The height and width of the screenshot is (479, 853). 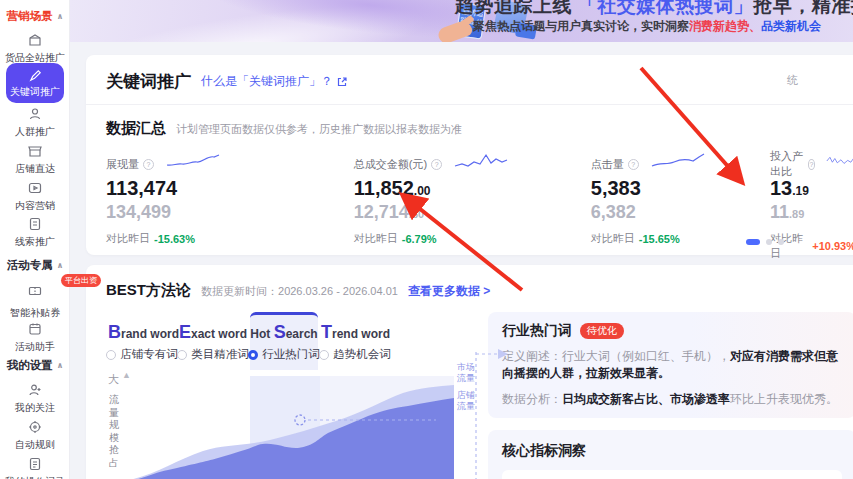 I want to click on sidebar-item-label: 自动规则, so click(x=35, y=445).